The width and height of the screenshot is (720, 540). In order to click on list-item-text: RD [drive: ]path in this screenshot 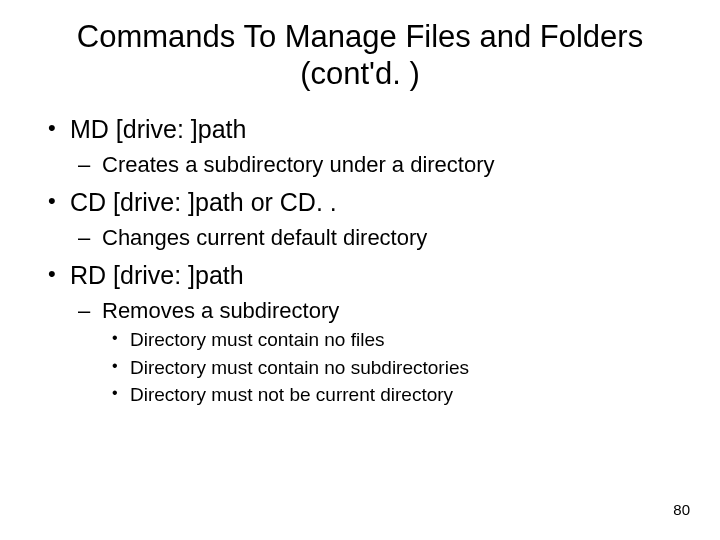, I will do `click(157, 275)`.